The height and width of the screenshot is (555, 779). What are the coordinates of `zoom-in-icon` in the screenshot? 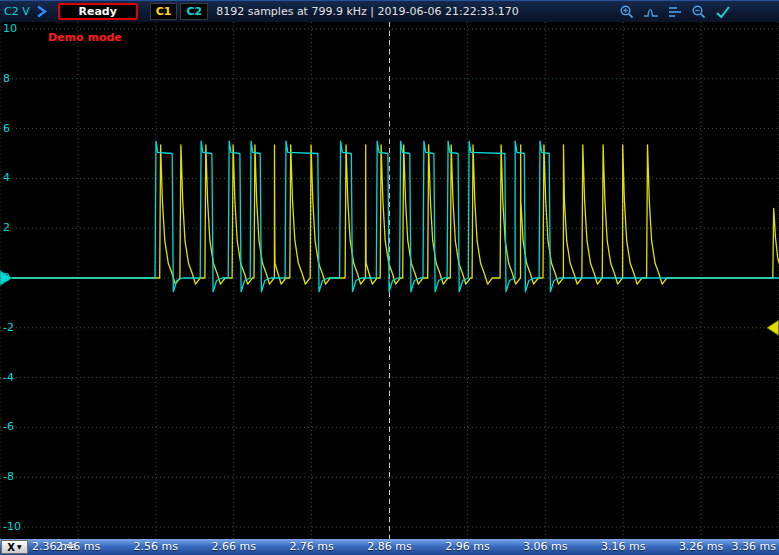 It's located at (627, 12).